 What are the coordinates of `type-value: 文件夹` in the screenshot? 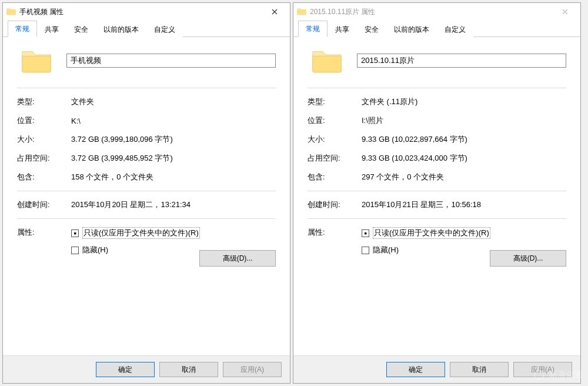 It's located at (173, 102).